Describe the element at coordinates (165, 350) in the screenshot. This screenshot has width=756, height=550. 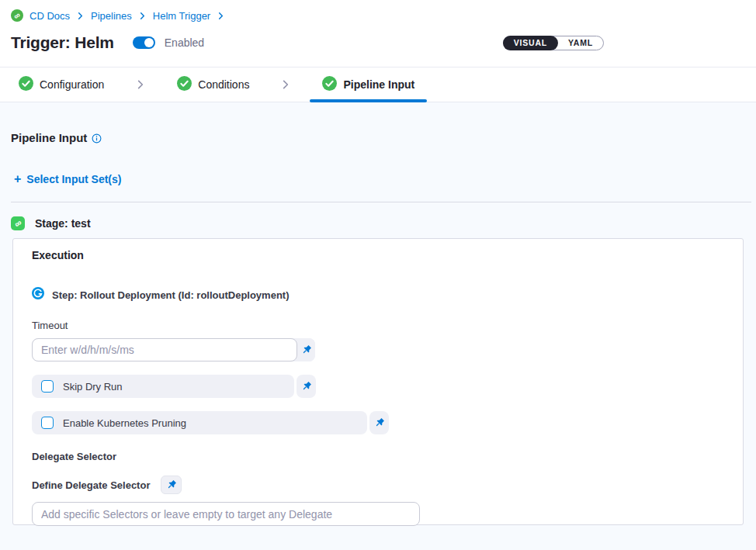
I see `timeout-input` at that location.